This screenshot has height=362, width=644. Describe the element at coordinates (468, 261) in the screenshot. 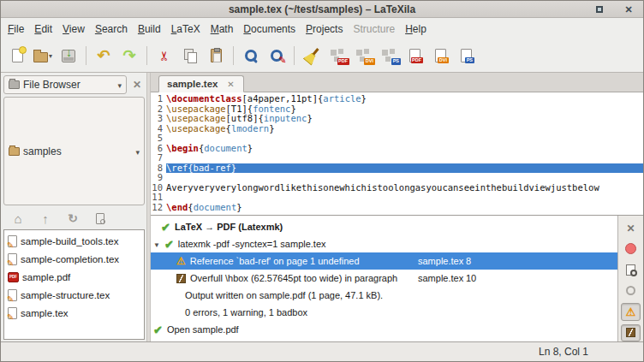

I see `build-message-line: 8` at that location.